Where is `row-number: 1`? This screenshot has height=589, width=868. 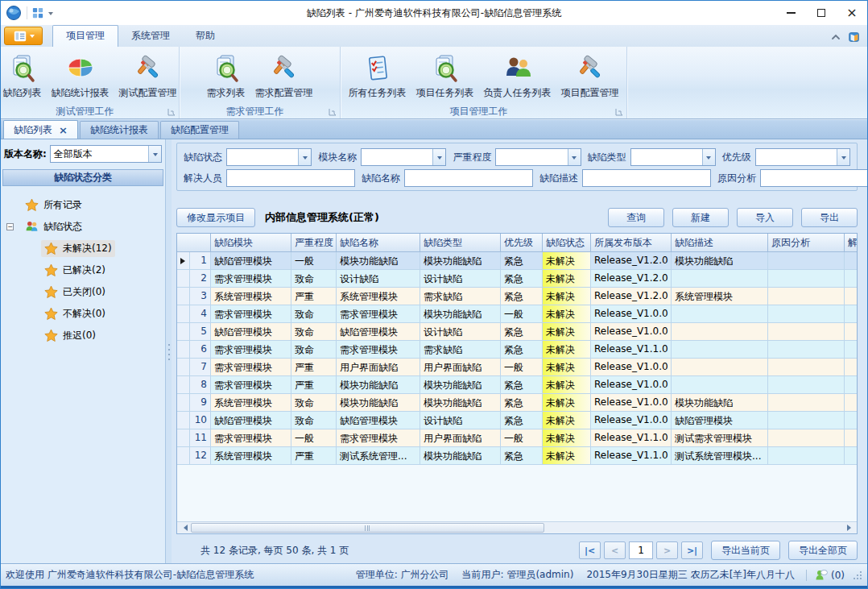 row-number: 1 is located at coordinates (200, 261).